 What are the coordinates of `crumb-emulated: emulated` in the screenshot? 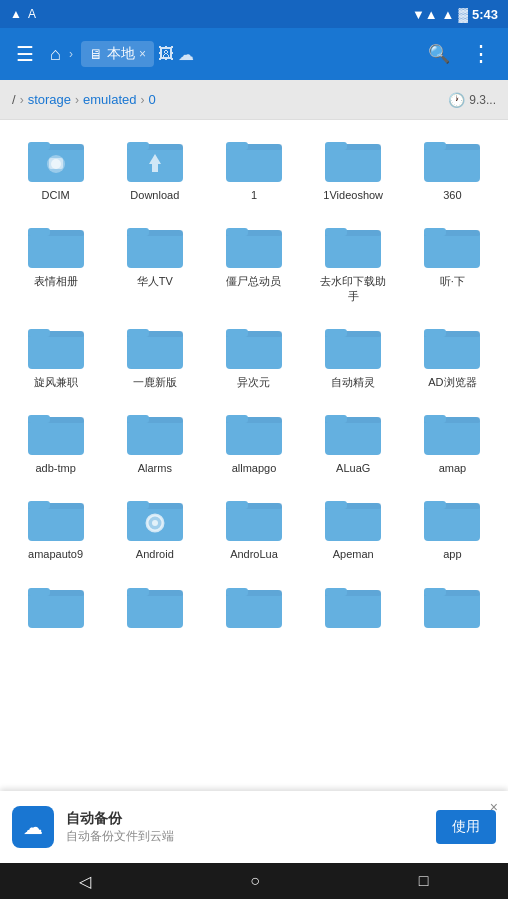 It's located at (110, 100).